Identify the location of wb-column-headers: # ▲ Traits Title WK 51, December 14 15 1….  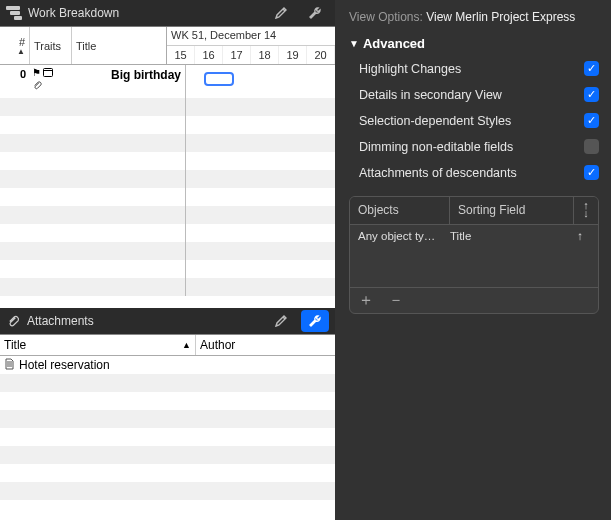
(168, 46).